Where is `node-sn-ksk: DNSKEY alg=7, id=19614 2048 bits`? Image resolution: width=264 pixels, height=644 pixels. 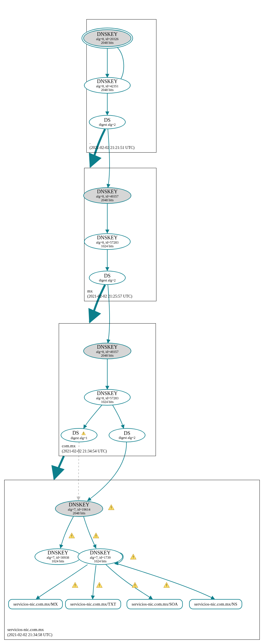 node-sn-ksk: DNSKEY alg=7, id=19614 2048 bits is located at coordinates (79, 509).